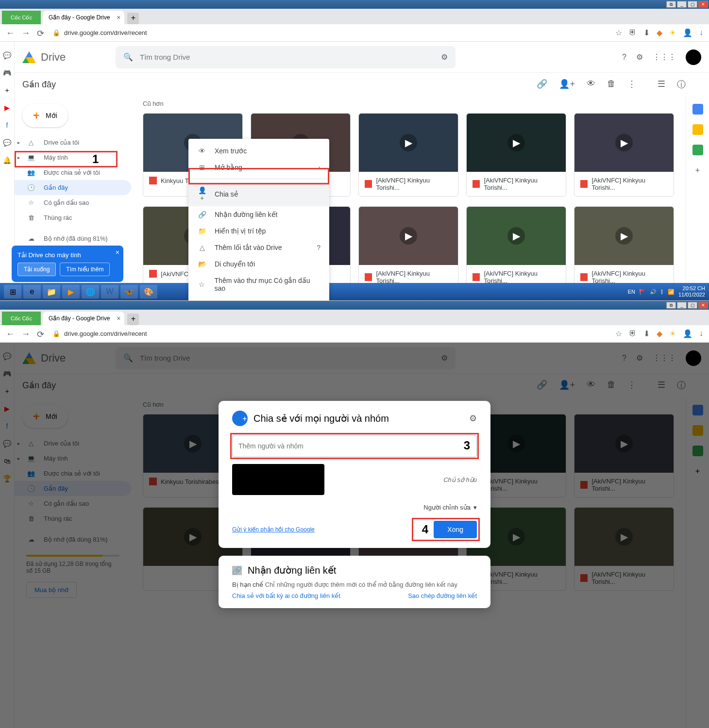  I want to click on task-ie: e, so click(32, 292).